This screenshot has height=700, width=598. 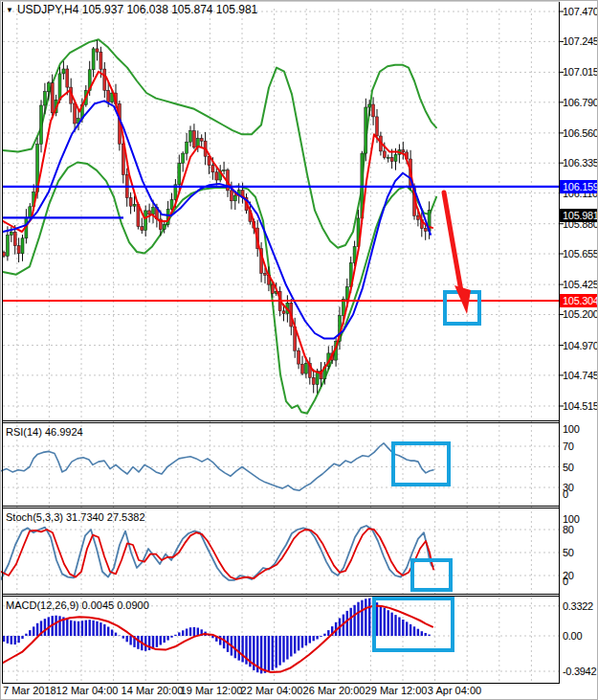 What do you see at coordinates (463, 300) in the screenshot?
I see `analysis-arrow-head` at bounding box center [463, 300].